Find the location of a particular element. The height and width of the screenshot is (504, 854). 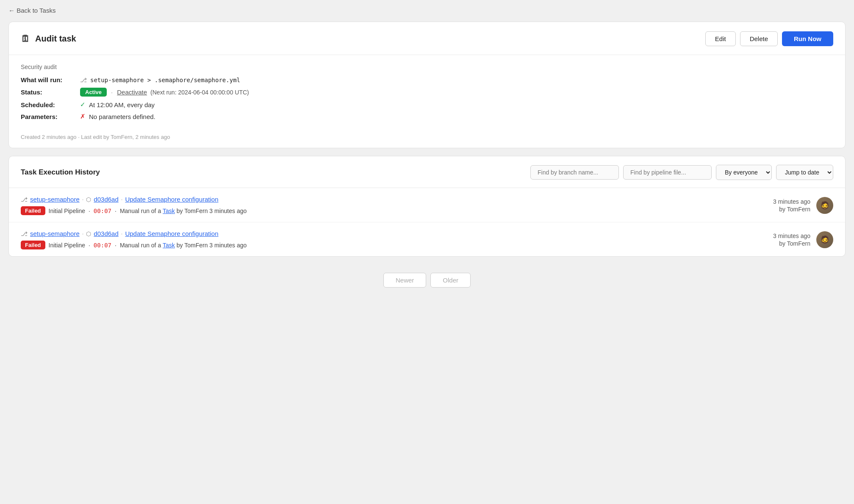

edit-button: Edit is located at coordinates (721, 39).